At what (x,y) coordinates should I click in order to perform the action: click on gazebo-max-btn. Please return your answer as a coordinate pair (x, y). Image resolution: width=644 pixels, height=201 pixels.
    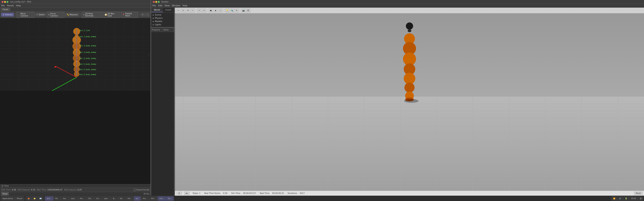
    Looking at the image, I should click on (159, 2).